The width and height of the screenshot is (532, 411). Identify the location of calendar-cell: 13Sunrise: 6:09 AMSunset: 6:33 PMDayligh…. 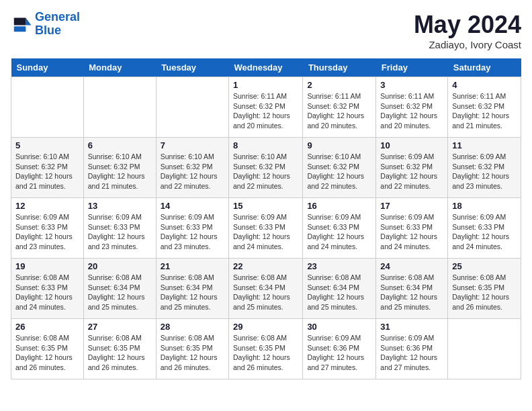
(120, 228).